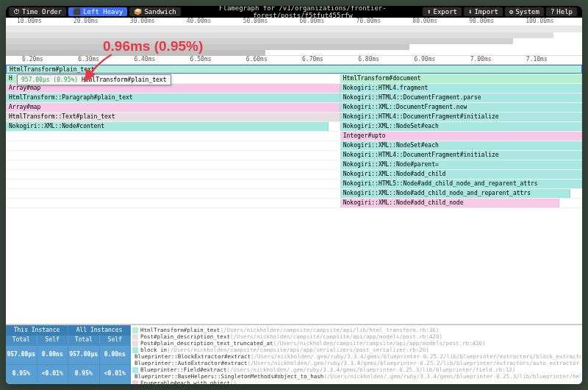 This screenshot has height=390, width=588. I want to click on frame: Integer#upto, so click(462, 136).